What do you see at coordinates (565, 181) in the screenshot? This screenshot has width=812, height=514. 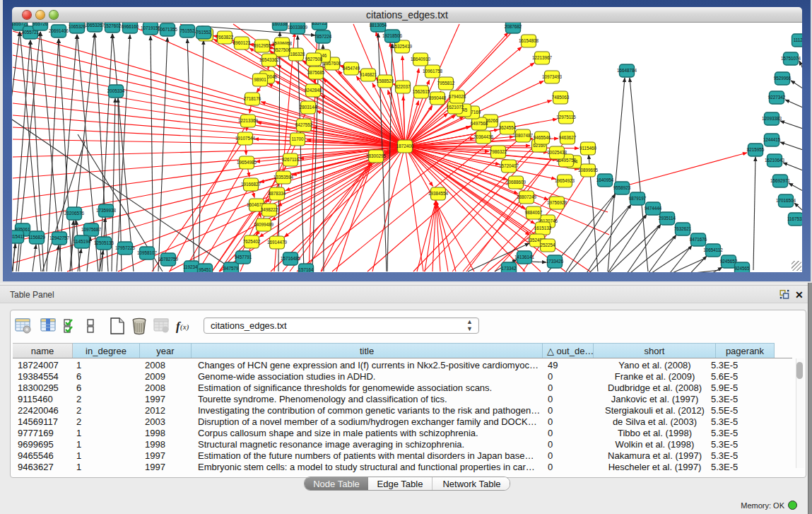 I see `svg-text: 19654923` at bounding box center [565, 181].